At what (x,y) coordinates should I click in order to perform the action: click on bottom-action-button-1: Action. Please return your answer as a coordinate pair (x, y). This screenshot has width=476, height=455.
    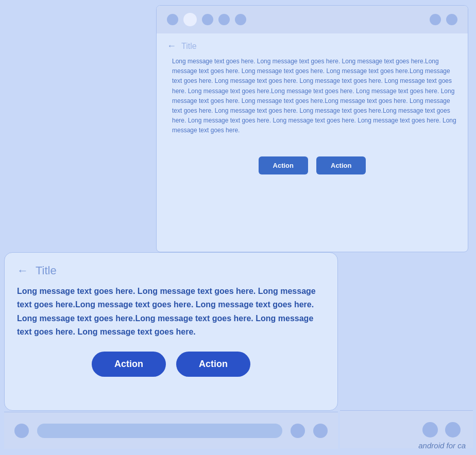
    Looking at the image, I should click on (129, 364).